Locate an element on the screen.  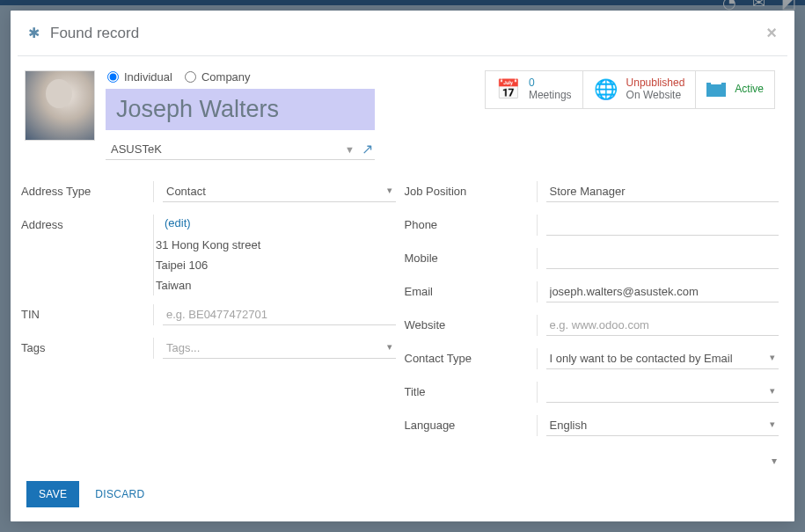
tags-label: Tags is located at coordinates (87, 346).